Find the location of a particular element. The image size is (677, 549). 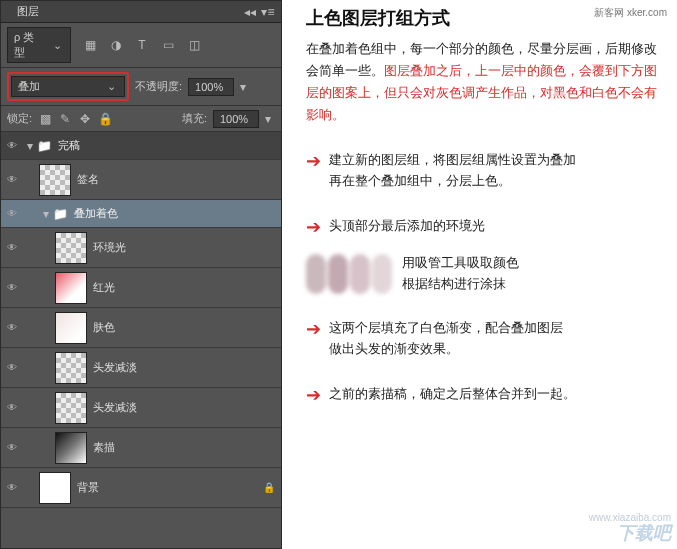

layer-name: 红光 is located at coordinates (104, 288).